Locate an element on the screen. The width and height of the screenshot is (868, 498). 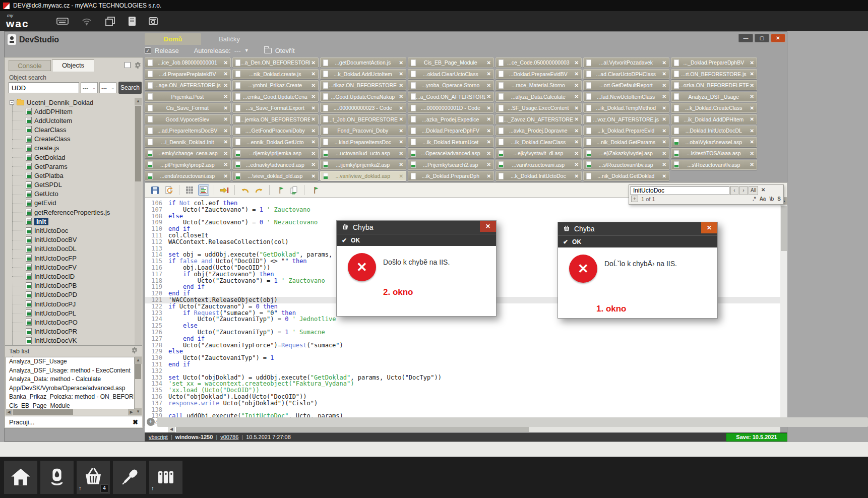
file-tab: ...ce_Code.050000000003✕ is located at coordinates (538, 63).